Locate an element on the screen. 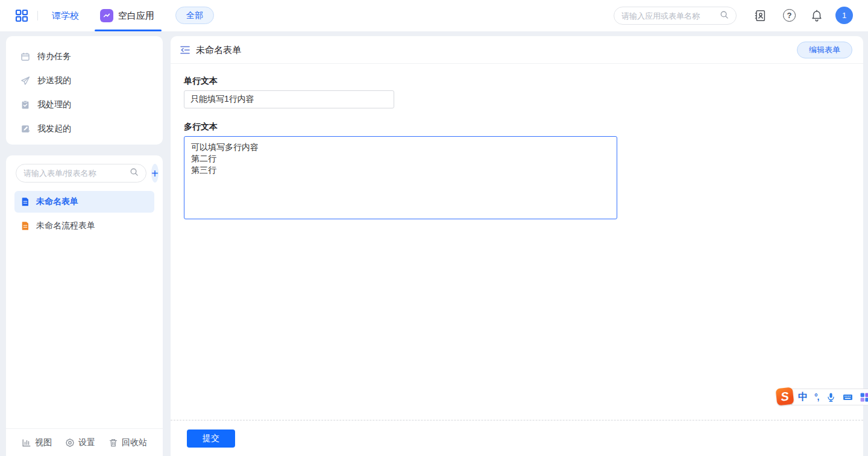 This screenshot has height=456, width=868. global-search-input is located at coordinates (670, 16).